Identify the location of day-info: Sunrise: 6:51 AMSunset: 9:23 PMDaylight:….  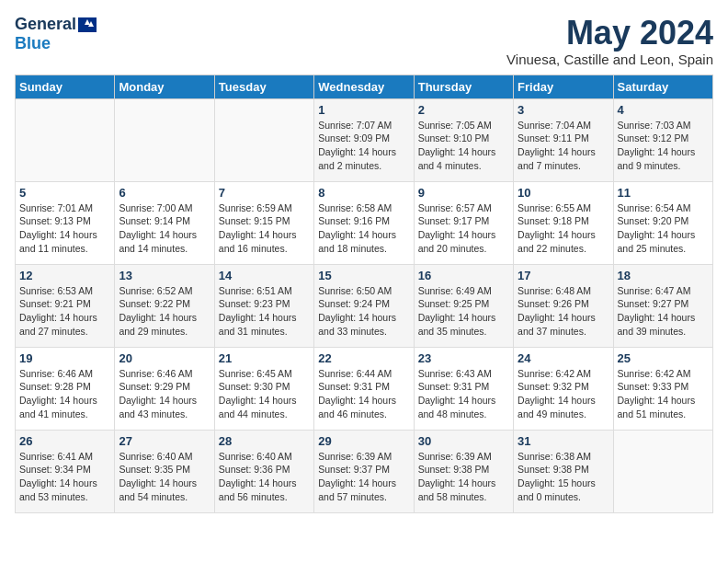
(265, 311).